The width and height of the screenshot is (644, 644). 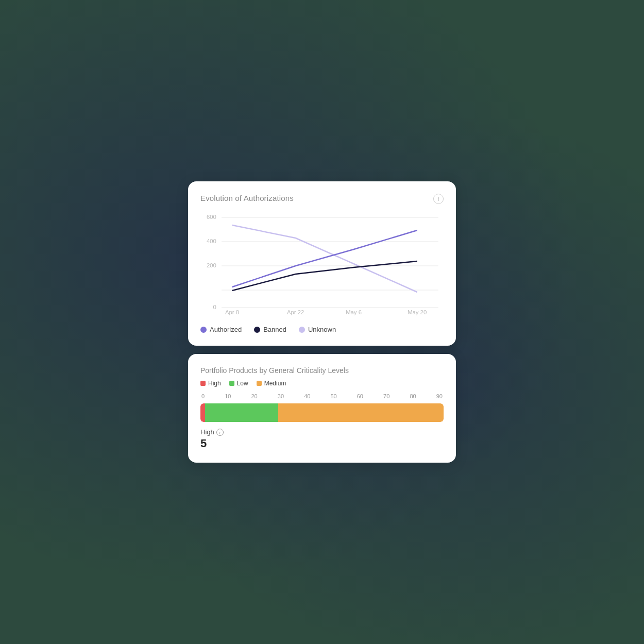 I want to click on svg-text: Apr 22, so click(x=296, y=312).